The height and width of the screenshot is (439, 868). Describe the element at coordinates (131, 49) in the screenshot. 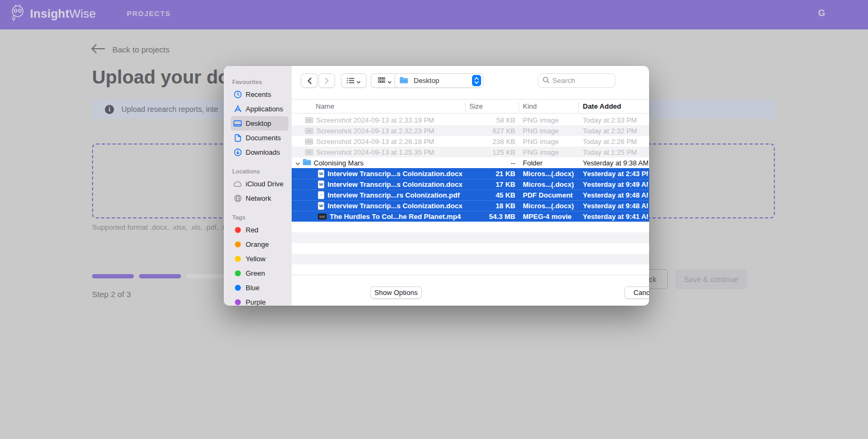

I see `back-to-projects-link: Back to projects` at that location.